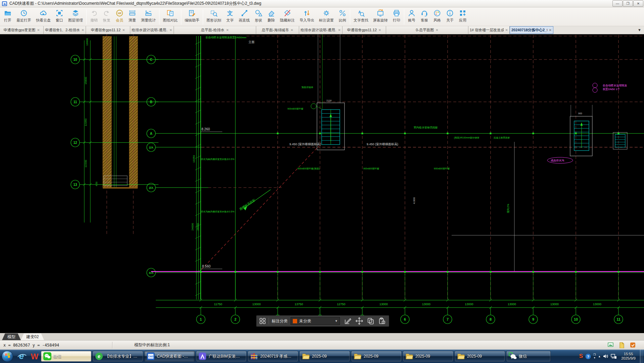 The image size is (644, 363). What do you see at coordinates (170, 17) in the screenshot?
I see `toolbar-drawing-compare-button: 图纸对比` at bounding box center [170, 17].